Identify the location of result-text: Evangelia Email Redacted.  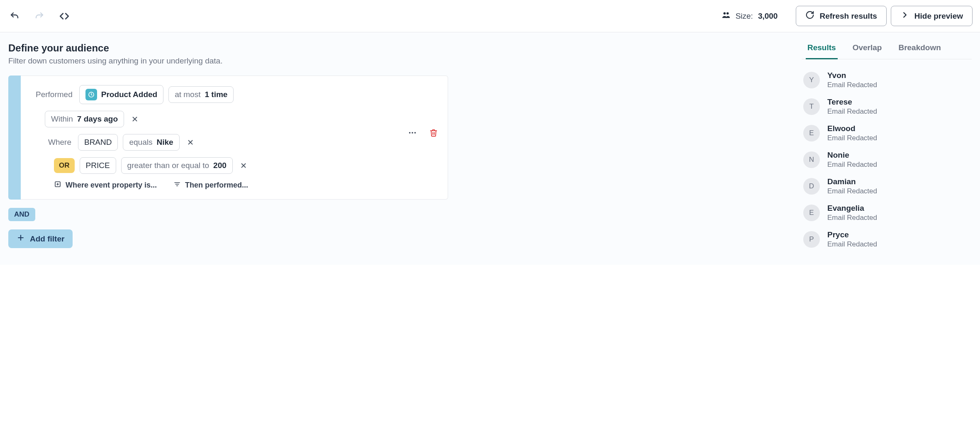
(852, 213).